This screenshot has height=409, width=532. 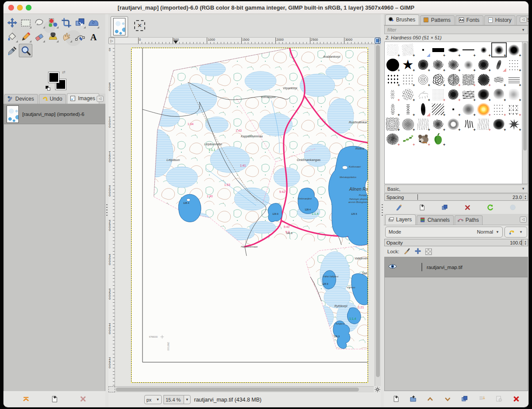 What do you see at coordinates (393, 267) in the screenshot?
I see `layer-visibility-eye-icon` at bounding box center [393, 267].